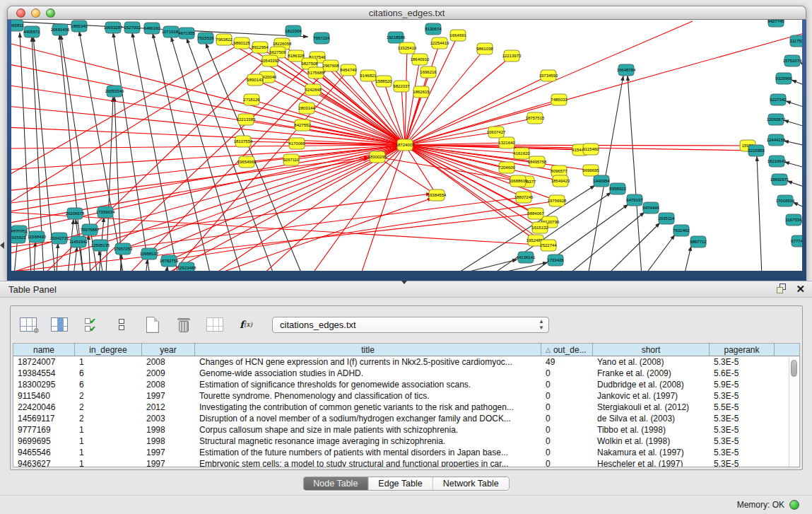 Image resolution: width=812 pixels, height=514 pixels. I want to click on graph-node: 9146821, so click(368, 76).